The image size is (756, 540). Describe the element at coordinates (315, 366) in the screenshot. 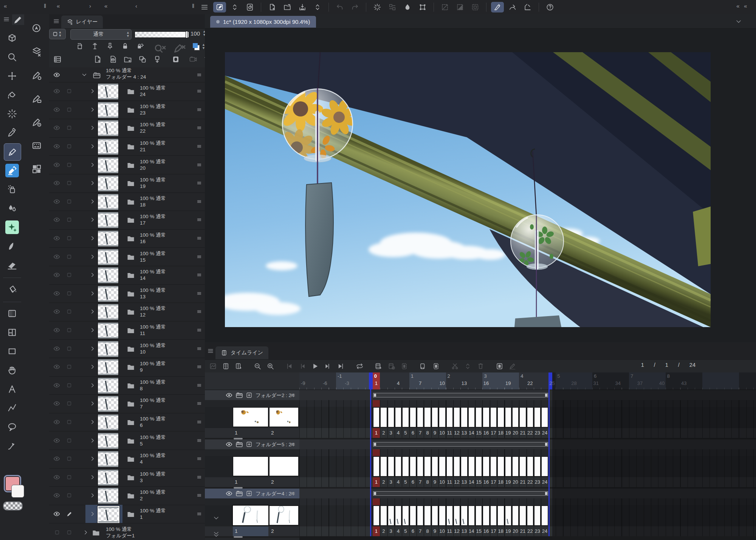

I see `play-button` at that location.